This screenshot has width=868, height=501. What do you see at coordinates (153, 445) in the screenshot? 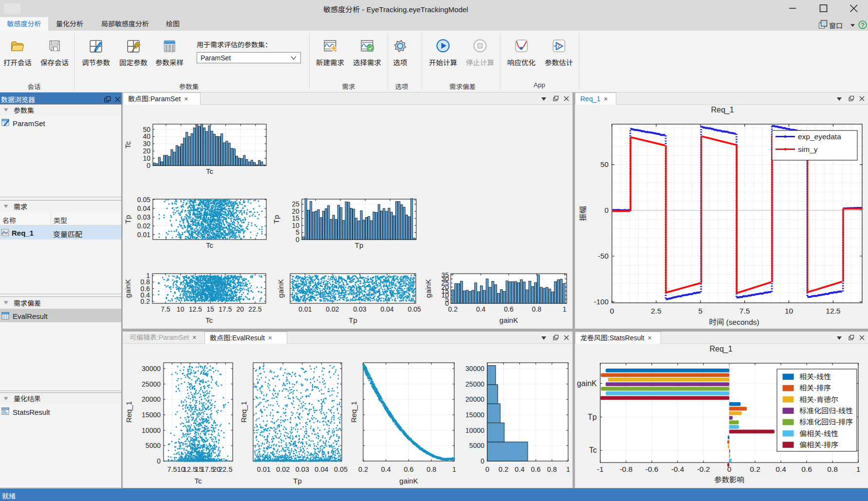
I see `svg-text: 5000` at bounding box center [153, 445].